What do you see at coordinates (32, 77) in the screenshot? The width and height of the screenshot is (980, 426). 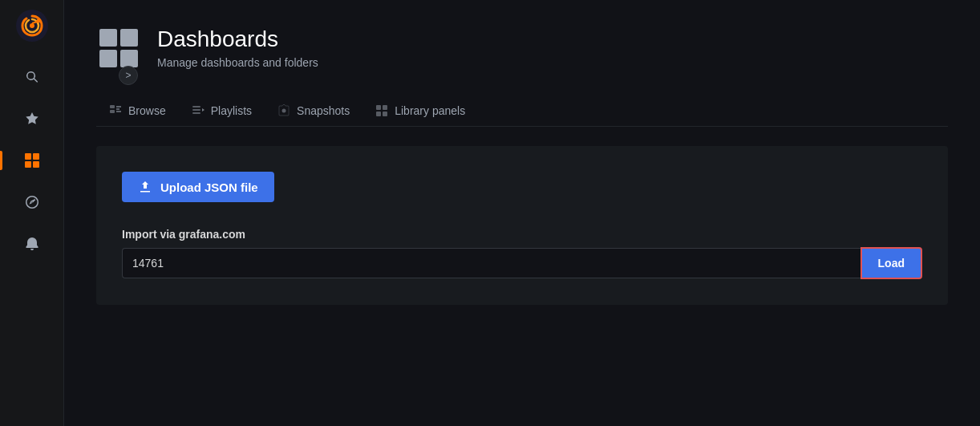 I see `sidebar-item-search` at bounding box center [32, 77].